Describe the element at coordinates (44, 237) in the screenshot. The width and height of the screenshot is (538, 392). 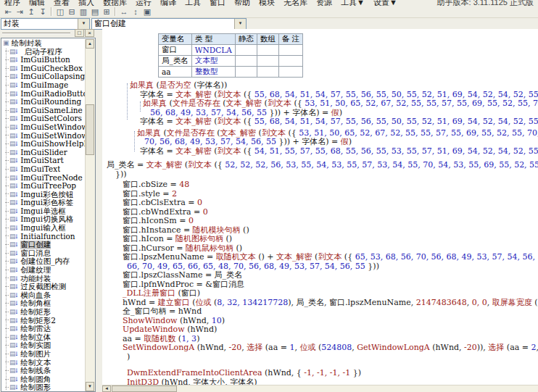
I see `tree-item: ▤↓Initialfunction` at that location.